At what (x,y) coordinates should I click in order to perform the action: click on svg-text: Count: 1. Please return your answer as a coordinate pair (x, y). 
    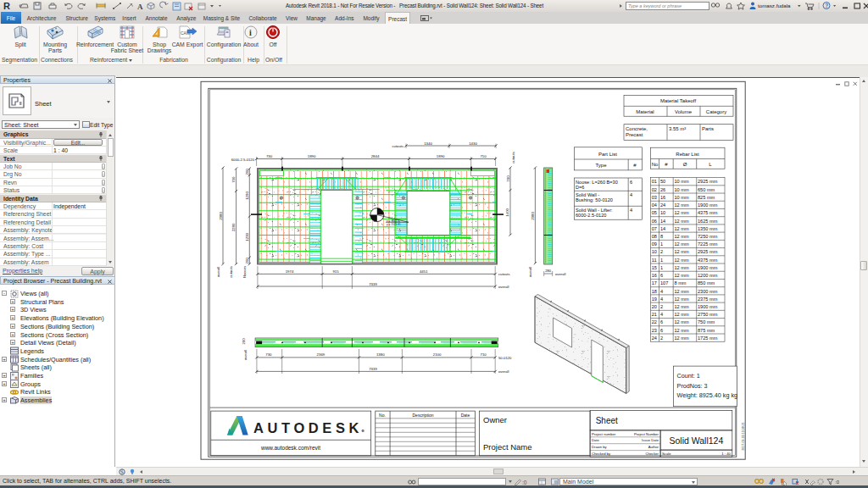
    Looking at the image, I should click on (688, 376).